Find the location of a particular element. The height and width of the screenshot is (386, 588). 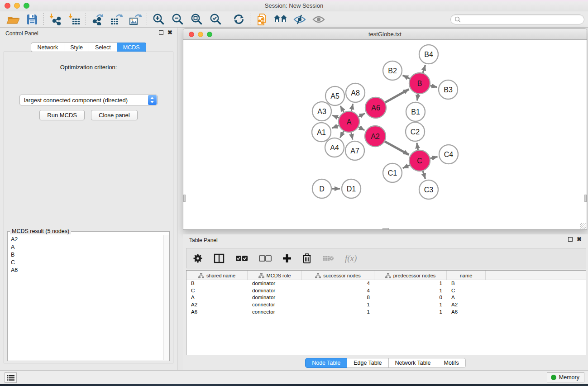

graph-edge-B-B2 is located at coordinates (406, 77).